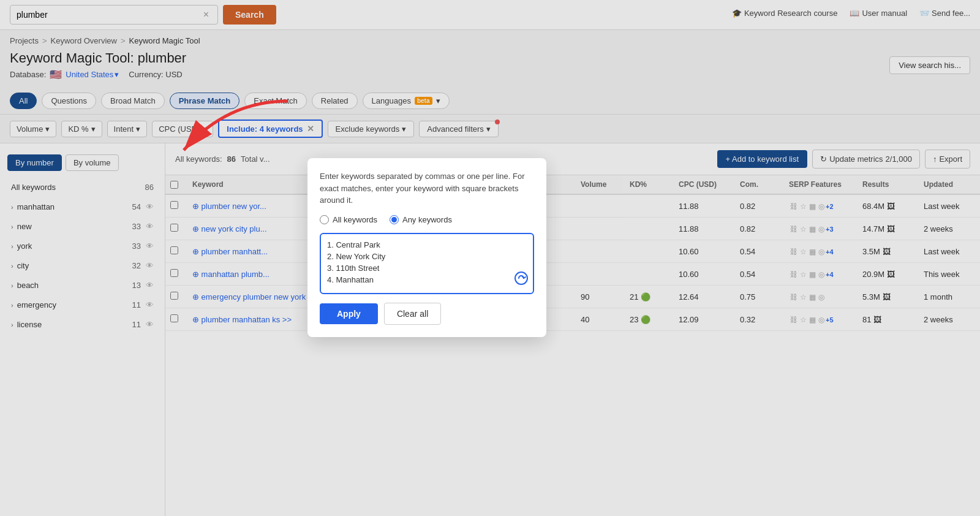  What do you see at coordinates (427, 262) in the screenshot?
I see `keywords-list: 1. Central Park 2. New York City 3. 110t…` at bounding box center [427, 262].